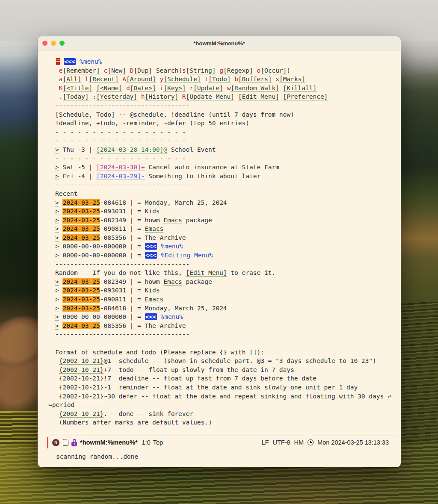 The height and width of the screenshot is (504, 438). What do you see at coordinates (91, 62) in the screenshot?
I see `menu-name: %menu%` at bounding box center [91, 62].